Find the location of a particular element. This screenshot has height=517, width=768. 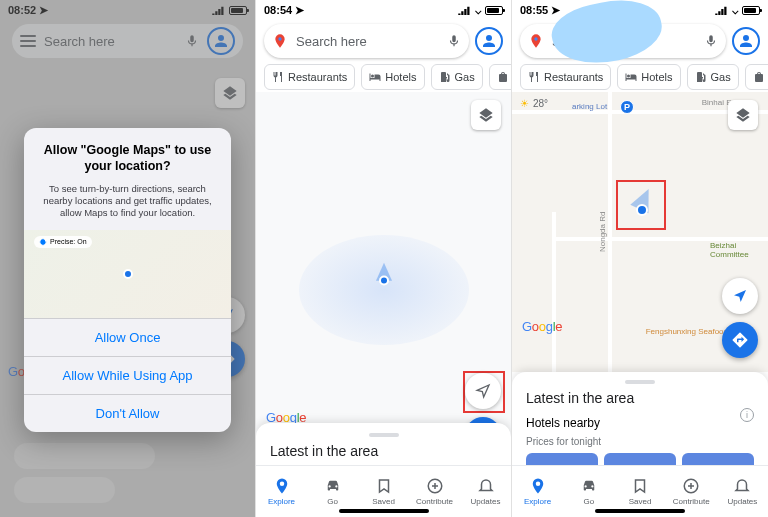

sun-icon: ☀ is located at coordinates (524, 104).